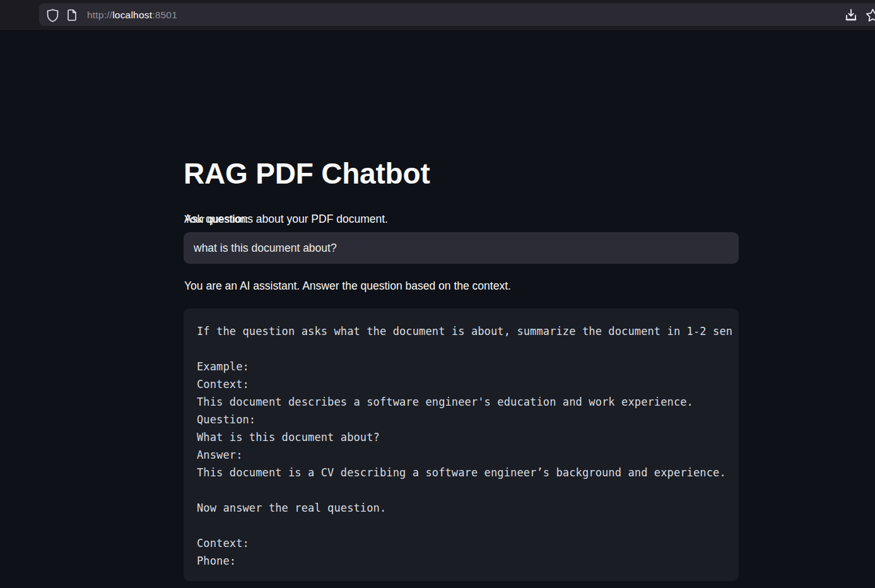 The image size is (875, 588). What do you see at coordinates (851, 15) in the screenshot?
I see `downloads-icon` at bounding box center [851, 15].